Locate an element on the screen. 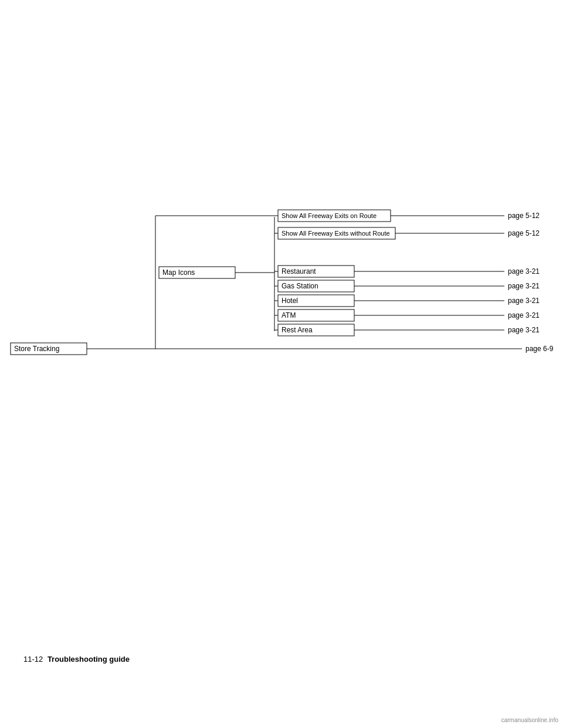 This screenshot has width=563, height=728. svg-text: Map Icons is located at coordinates (178, 273).